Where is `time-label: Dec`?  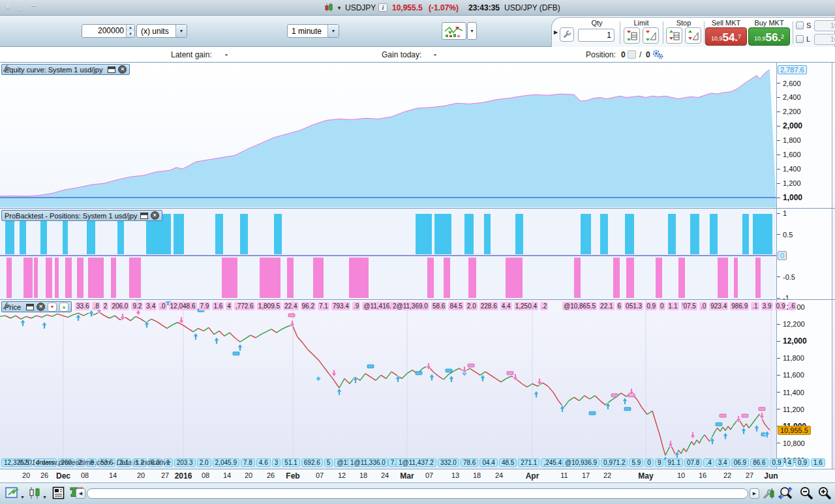 time-label: Dec is located at coordinates (63, 476).